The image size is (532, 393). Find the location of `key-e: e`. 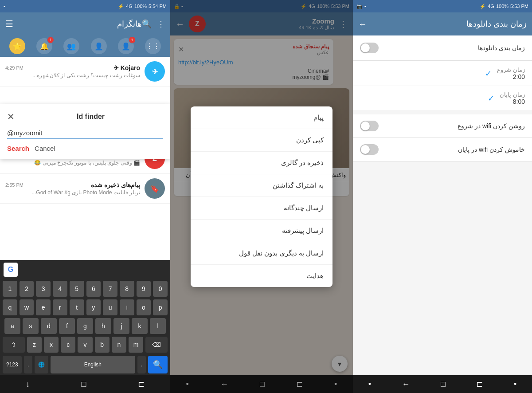

key-e: e is located at coordinates (43, 307).